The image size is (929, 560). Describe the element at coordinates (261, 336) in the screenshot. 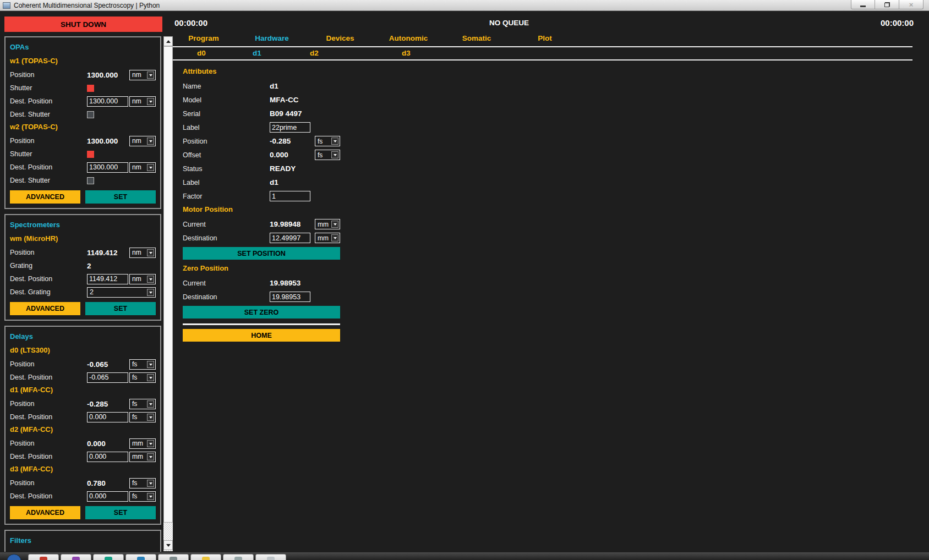

I see `home-button: HOME` at that location.